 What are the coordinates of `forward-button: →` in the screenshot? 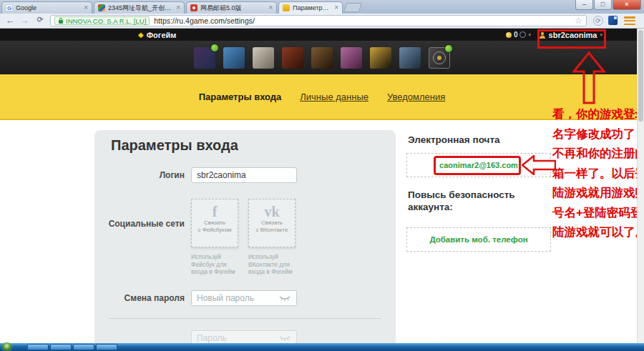 It's located at (24, 20).